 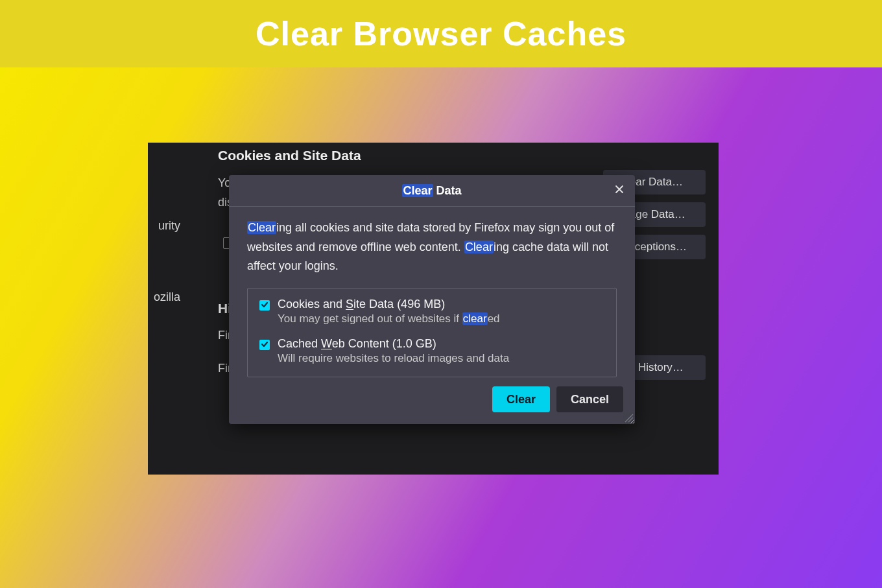 I want to click on cache-option-sub: Will require websites to reload images a…, so click(x=441, y=359).